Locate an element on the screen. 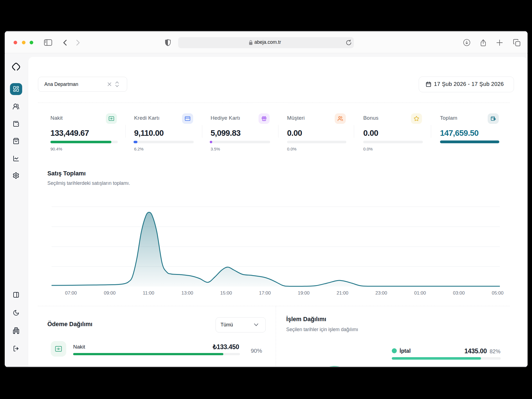 The height and width of the screenshot is (399, 532). svg-text: 21:00 is located at coordinates (342, 293).